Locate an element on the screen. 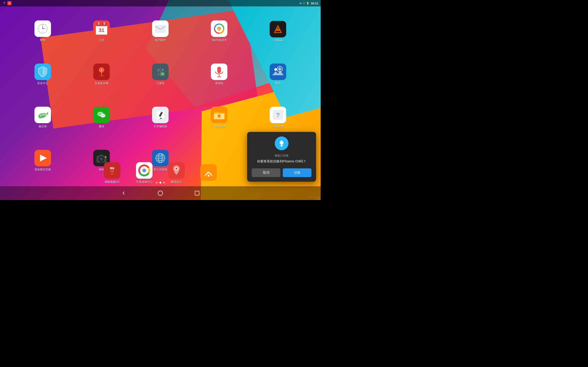  app-wandoujia: 豌豆荚 is located at coordinates (43, 117).